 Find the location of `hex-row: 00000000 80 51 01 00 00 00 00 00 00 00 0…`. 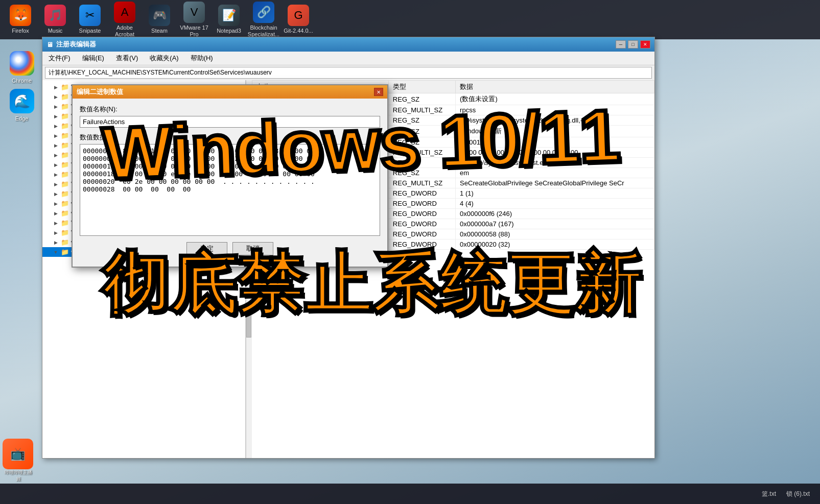

hex-row: 00000000 80 51 01 00 00 00 00 00 00 00 0… is located at coordinates (230, 151).